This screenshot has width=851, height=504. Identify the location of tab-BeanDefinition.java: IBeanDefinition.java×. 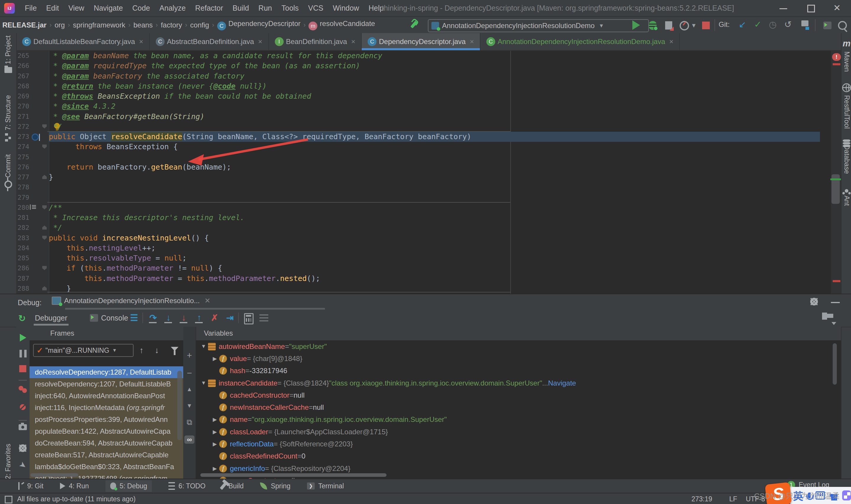
(315, 41).